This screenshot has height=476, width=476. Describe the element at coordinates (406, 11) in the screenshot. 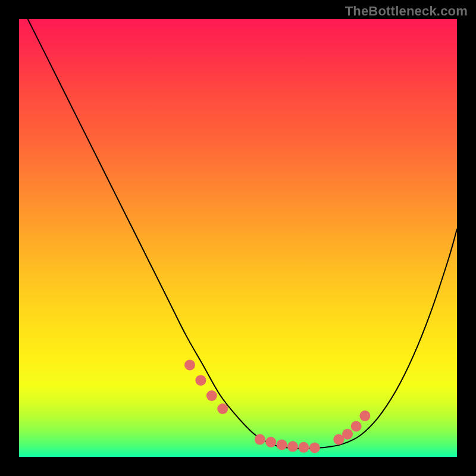

I see `watermark-text: TheBottleneck.com` at that location.